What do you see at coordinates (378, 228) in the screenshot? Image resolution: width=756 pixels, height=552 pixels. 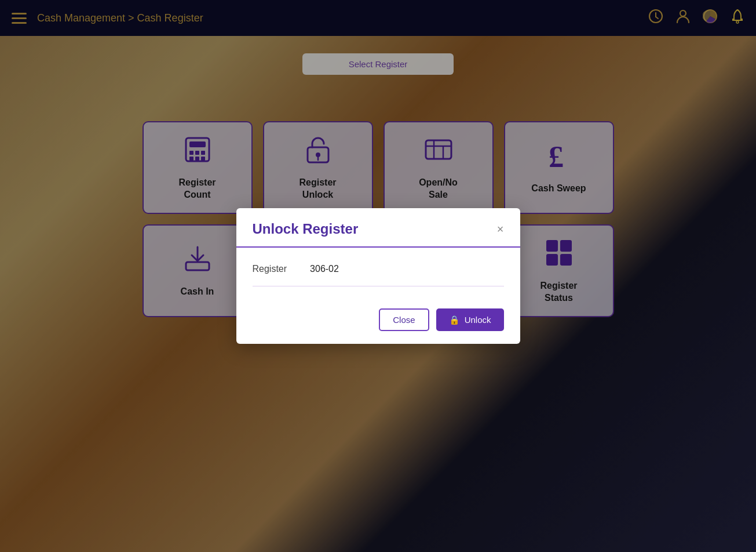 I see `modal-header: Unlock Register ×` at bounding box center [378, 228].